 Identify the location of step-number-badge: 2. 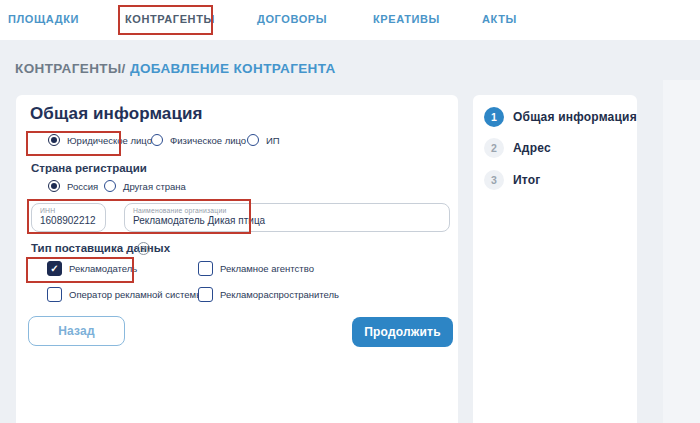
(494, 148).